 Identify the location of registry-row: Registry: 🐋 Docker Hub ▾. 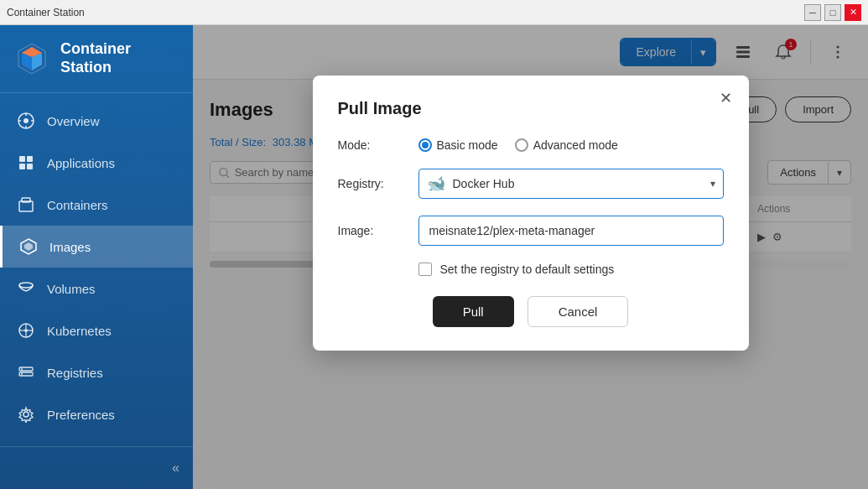
(531, 184).